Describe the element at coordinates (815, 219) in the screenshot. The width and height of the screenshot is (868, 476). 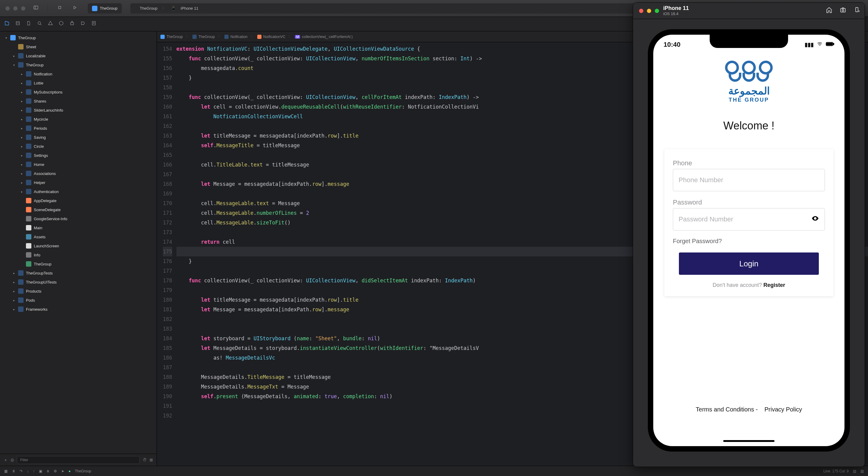
I see `eye-icon` at that location.